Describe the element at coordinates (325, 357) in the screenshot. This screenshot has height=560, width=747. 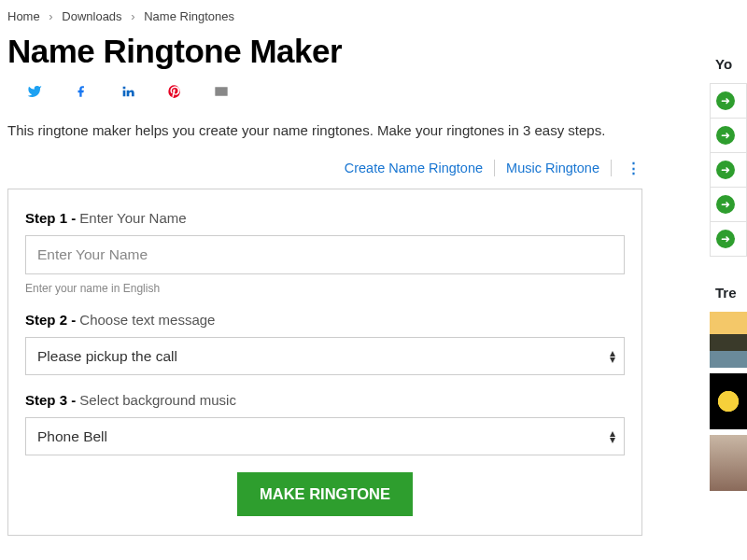
I see `text-message-select: Please pickup the call` at that location.